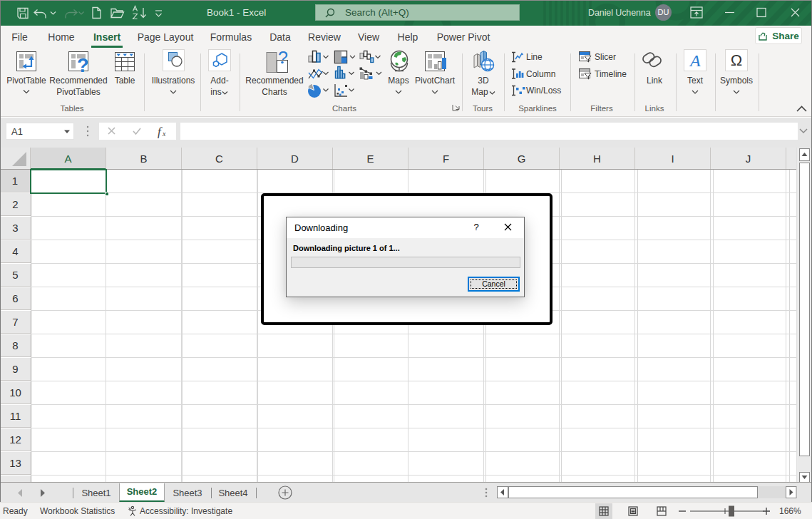  I want to click on svg-text: Timeline, so click(610, 74).